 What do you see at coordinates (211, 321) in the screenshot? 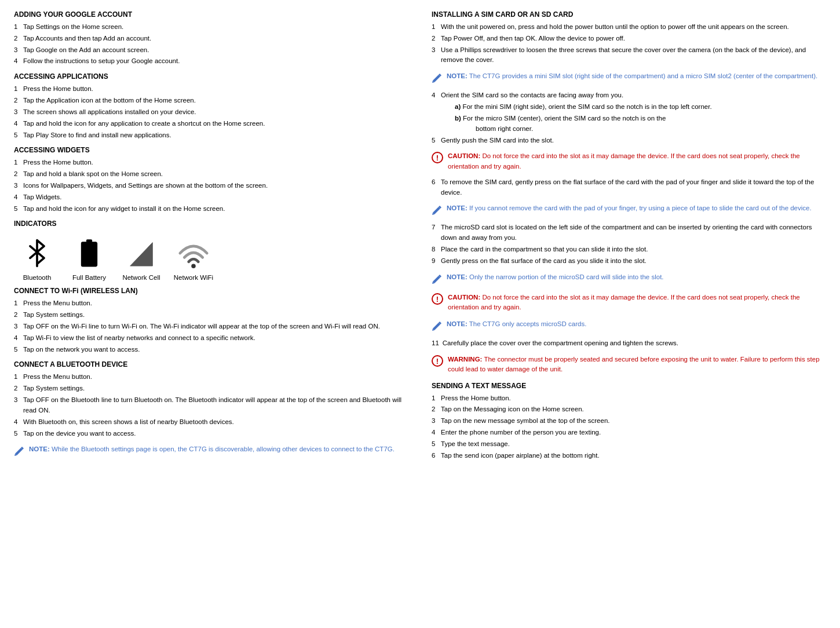
I see `wifi-section: CONNECT TO Wi-Fi (WIRELESS LAN) 1Press t…` at bounding box center [211, 321].